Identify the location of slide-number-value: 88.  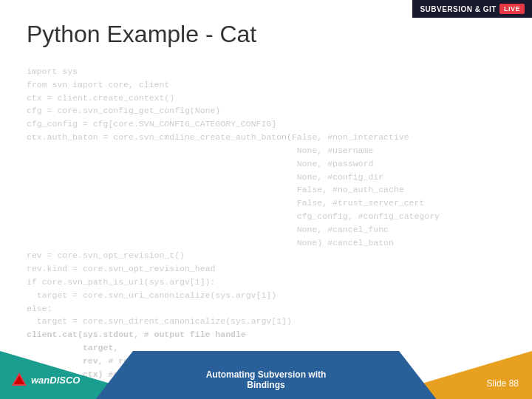
(514, 383).